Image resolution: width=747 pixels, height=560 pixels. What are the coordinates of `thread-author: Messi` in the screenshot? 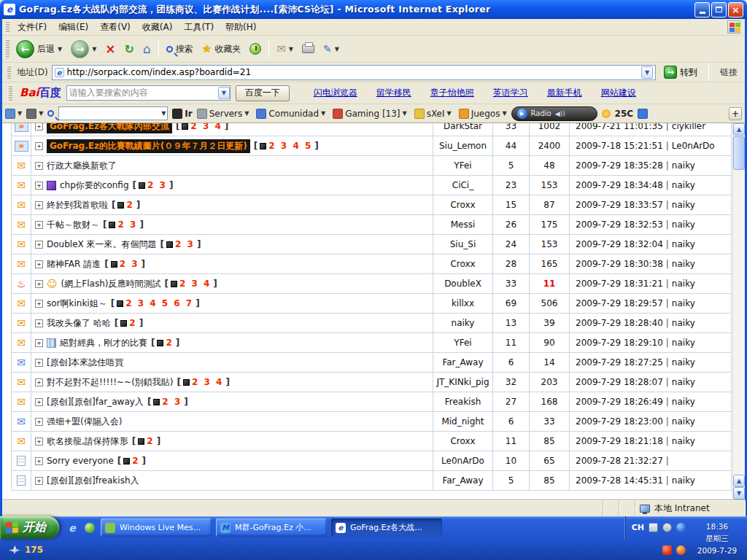 It's located at (463, 225).